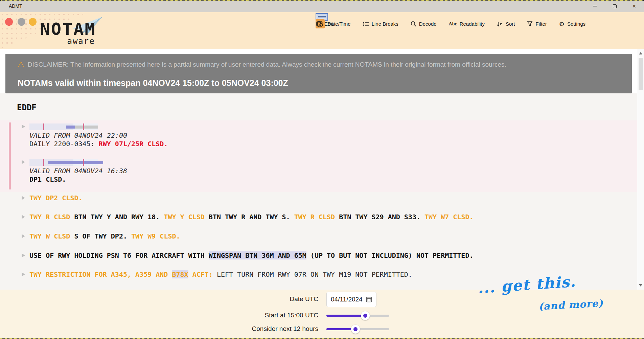  What do you see at coordinates (78, 171) in the screenshot?
I see `notam-valid-from: VALID FROM 04NOV24 16:38` at bounding box center [78, 171].